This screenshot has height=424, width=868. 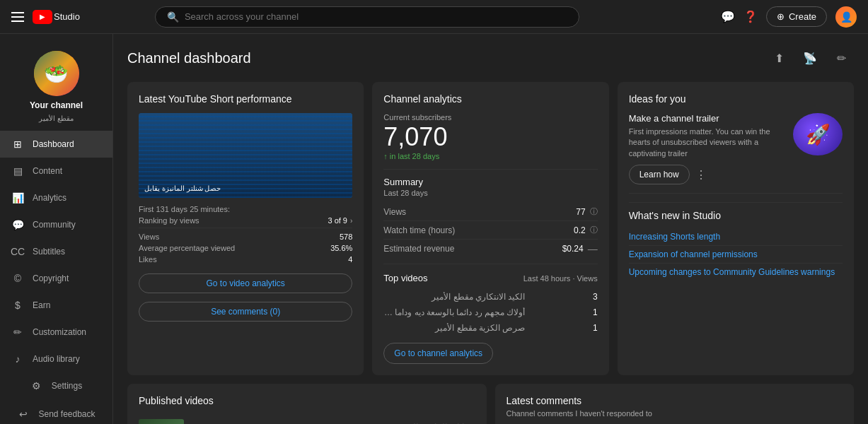 I want to click on ranking-chevron: ›, so click(x=351, y=220).